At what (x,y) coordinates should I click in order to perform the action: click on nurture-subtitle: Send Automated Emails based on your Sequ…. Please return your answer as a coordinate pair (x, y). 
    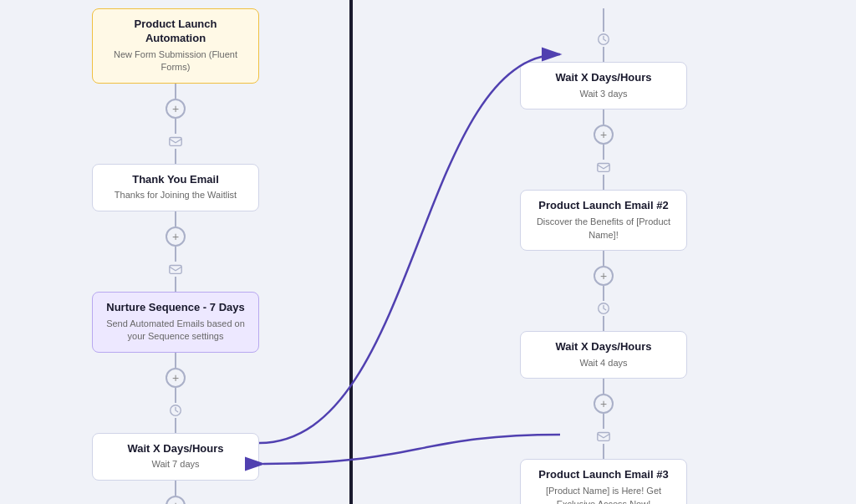
    Looking at the image, I should click on (176, 331).